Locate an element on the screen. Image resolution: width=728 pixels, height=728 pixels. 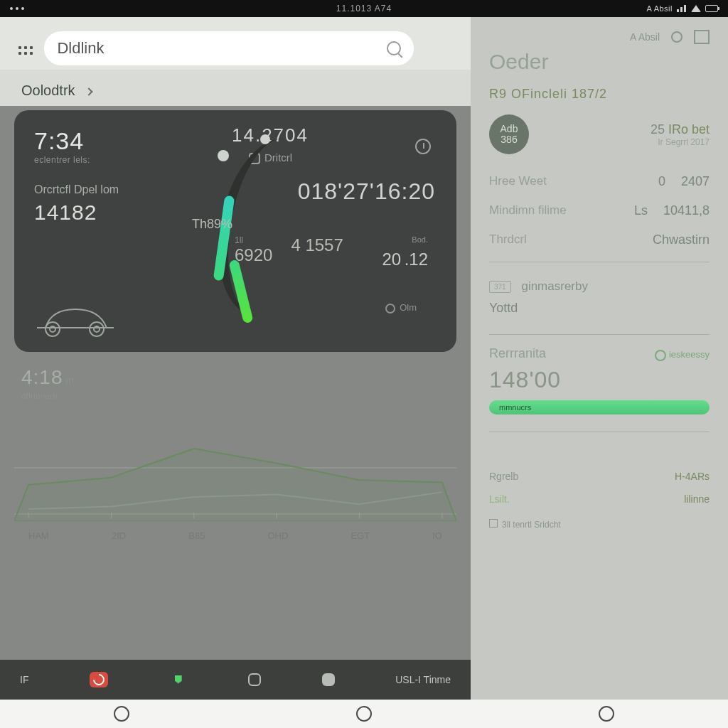
remote-tag: ieskeessy is located at coordinates (682, 355).